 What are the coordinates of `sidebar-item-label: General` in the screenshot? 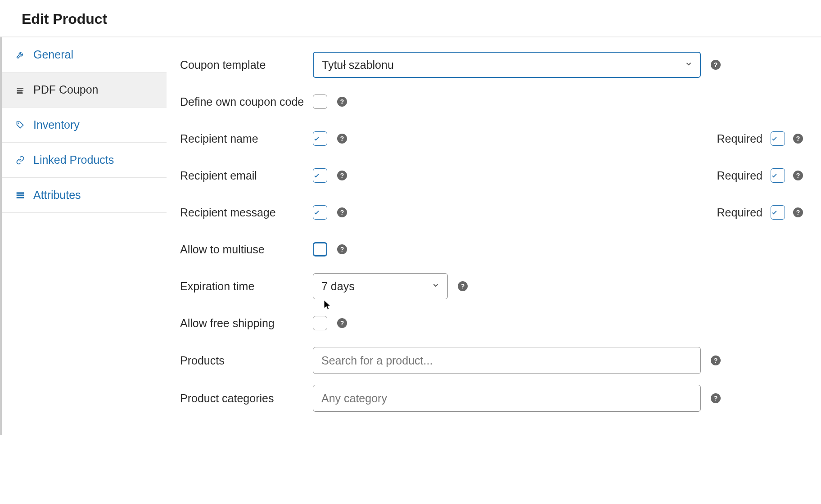 It's located at (53, 55).